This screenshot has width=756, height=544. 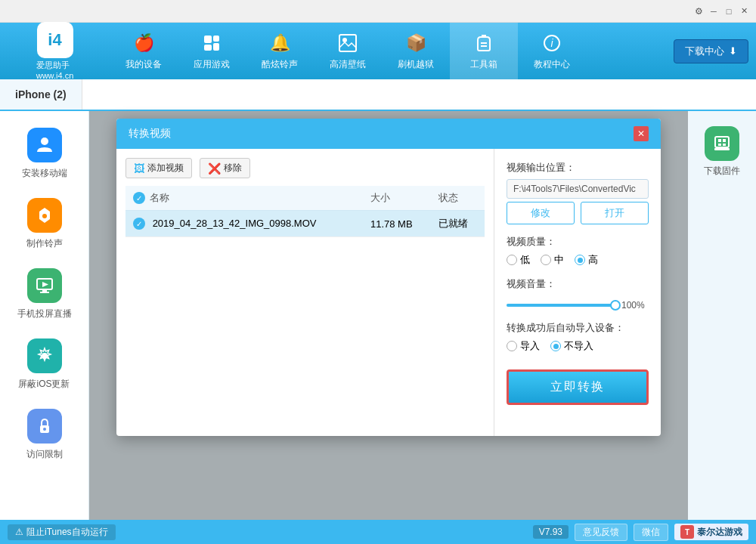 I want to click on warning-text: 阻止iTunes自动运行, so click(x=67, y=532).